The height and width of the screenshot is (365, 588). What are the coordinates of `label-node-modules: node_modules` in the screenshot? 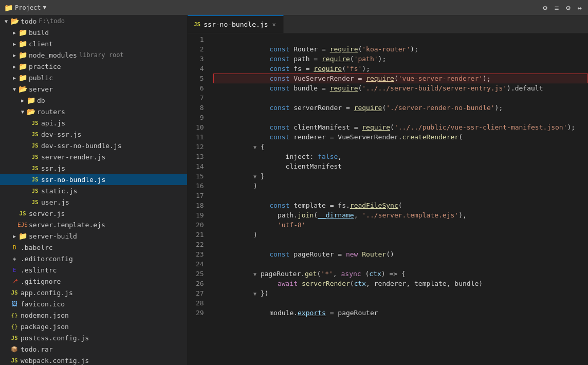 It's located at (53, 56).